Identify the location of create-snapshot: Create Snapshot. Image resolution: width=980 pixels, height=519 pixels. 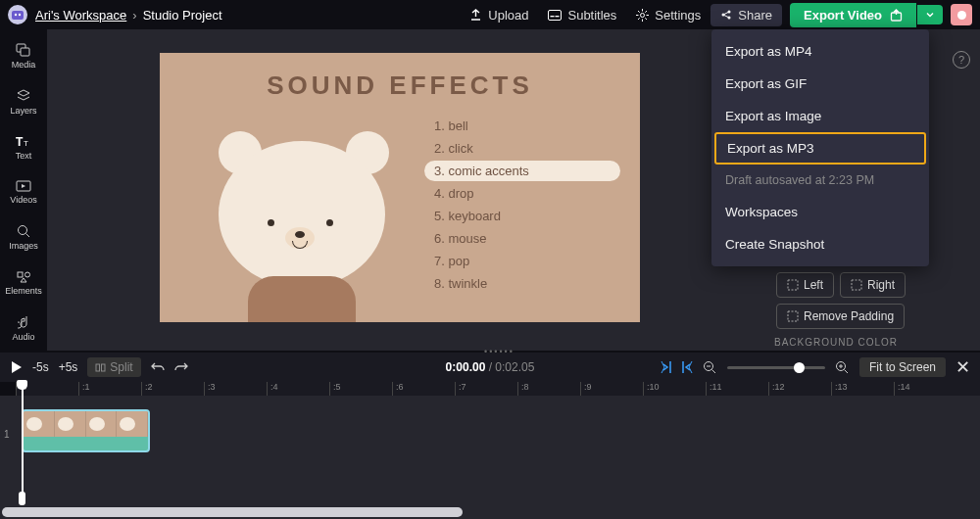
(820, 245).